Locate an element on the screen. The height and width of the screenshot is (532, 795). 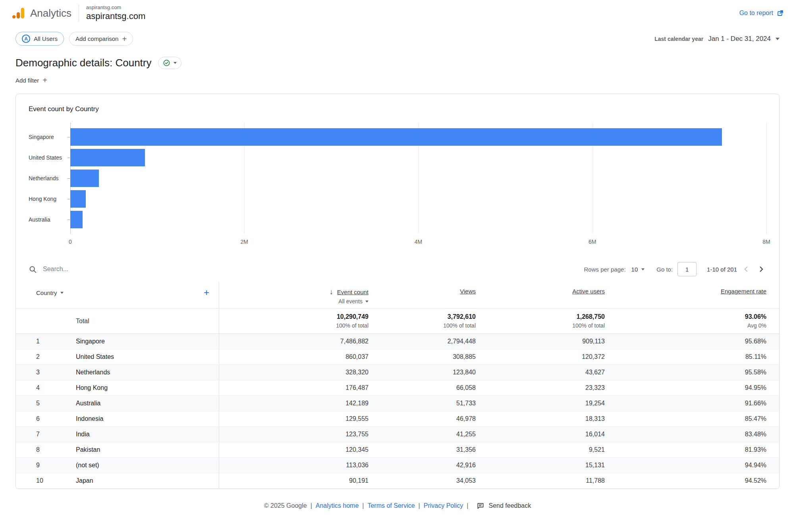
engagement-rate-value: 95.58% is located at coordinates (692, 372).